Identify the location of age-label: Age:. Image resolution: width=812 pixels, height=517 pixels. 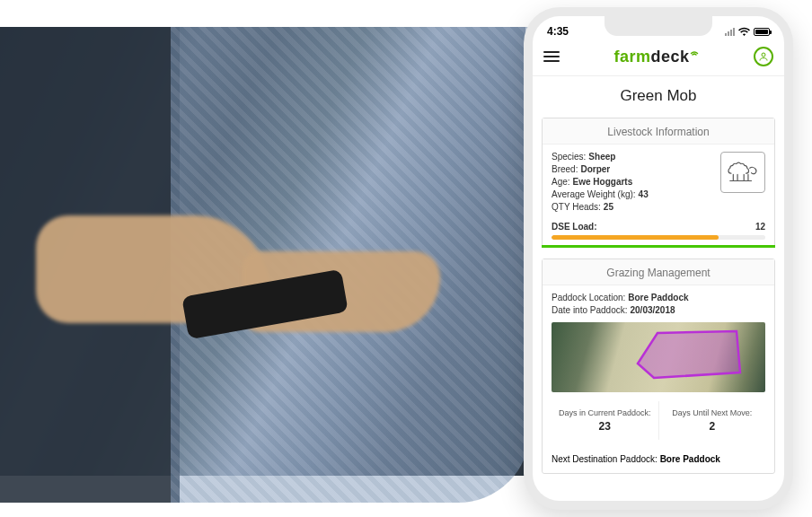
(560, 181).